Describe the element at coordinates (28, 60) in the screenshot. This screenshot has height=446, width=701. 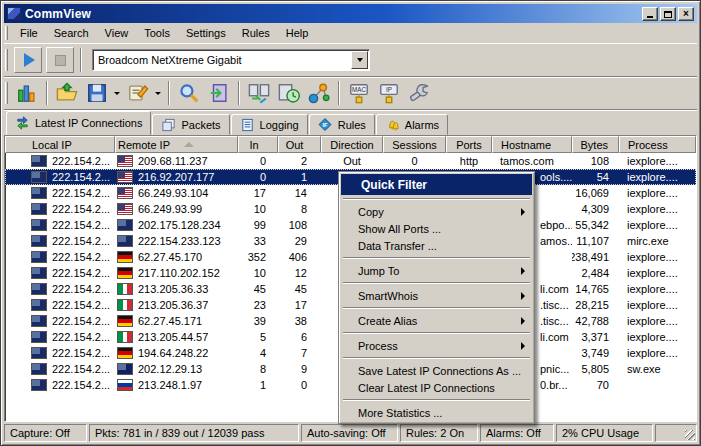
I see `start-capture-button` at that location.